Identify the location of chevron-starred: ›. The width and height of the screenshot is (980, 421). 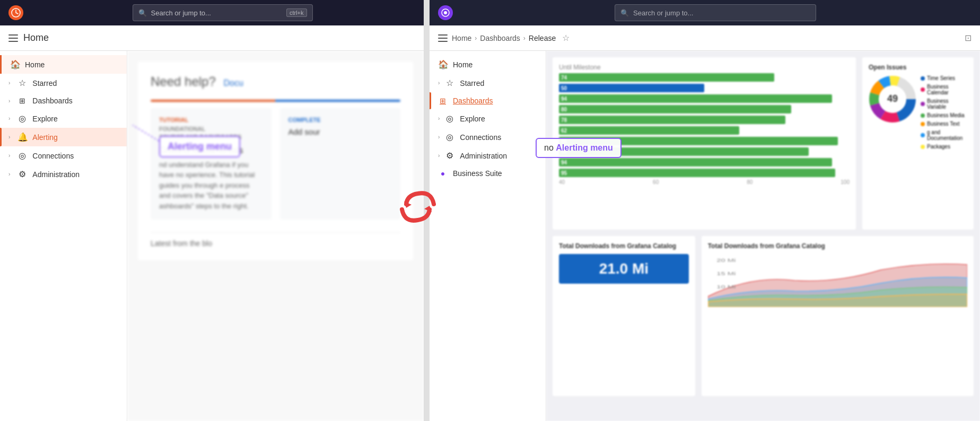
(10, 83).